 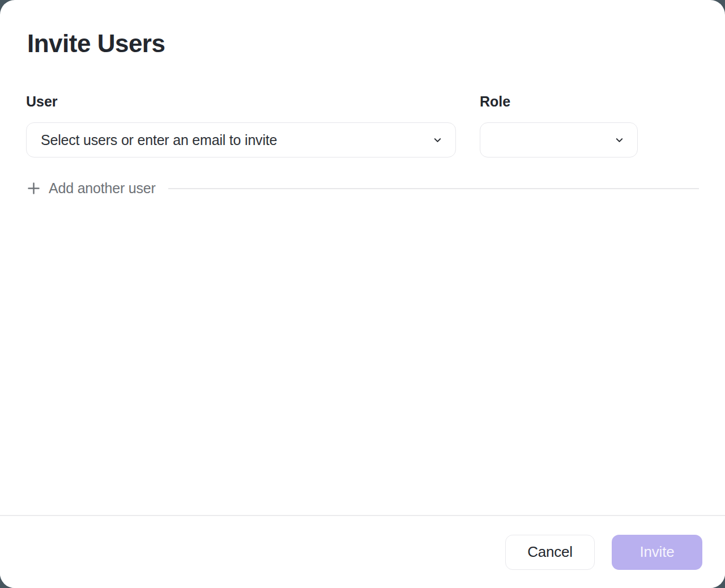 I want to click on role-field-group: Role, so click(x=558, y=125).